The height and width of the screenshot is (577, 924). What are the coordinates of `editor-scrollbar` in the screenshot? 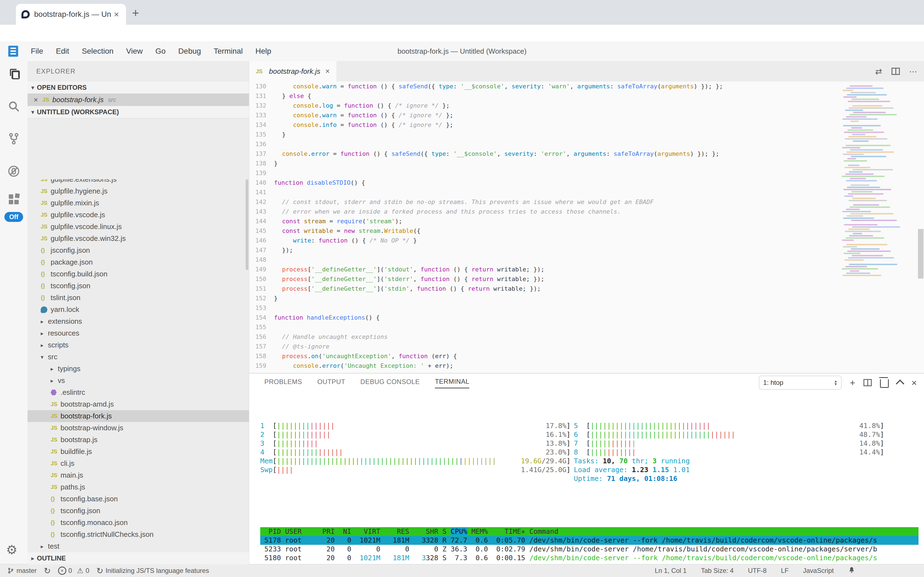 It's located at (921, 254).